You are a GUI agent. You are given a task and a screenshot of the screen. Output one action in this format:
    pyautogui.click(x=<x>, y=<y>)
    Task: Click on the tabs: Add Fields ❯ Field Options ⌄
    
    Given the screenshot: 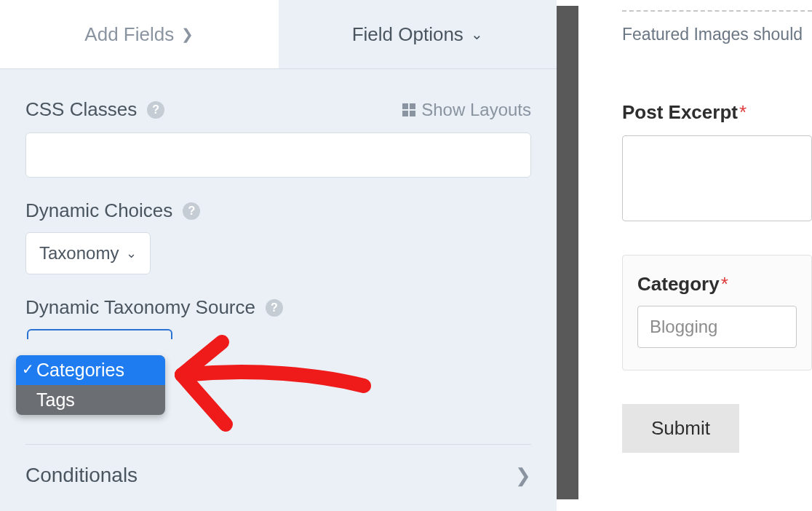 What is the action you would take?
    pyautogui.click(x=278, y=35)
    